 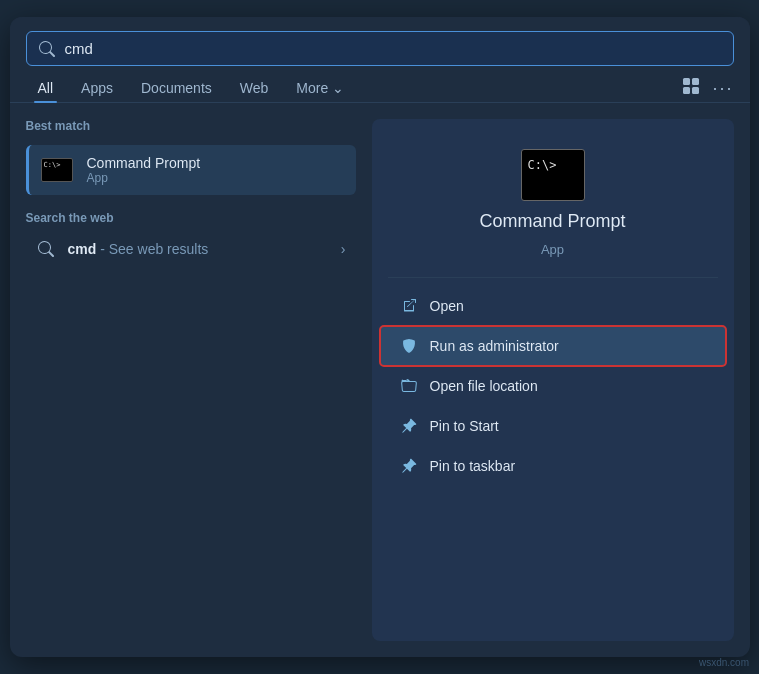 I want to click on pin-taskbar-icon, so click(x=409, y=466).